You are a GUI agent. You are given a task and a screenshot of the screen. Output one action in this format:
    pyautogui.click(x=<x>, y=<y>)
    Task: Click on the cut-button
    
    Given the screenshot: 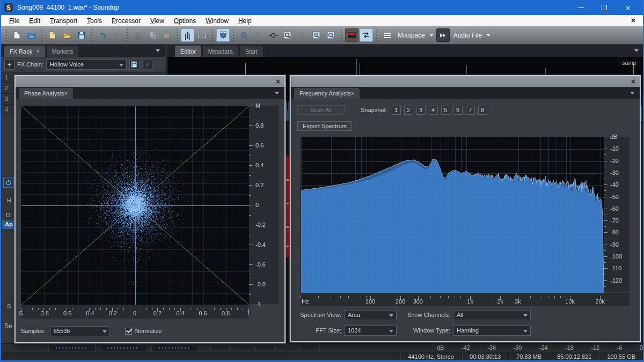 What is the action you would take?
    pyautogui.click(x=137, y=35)
    